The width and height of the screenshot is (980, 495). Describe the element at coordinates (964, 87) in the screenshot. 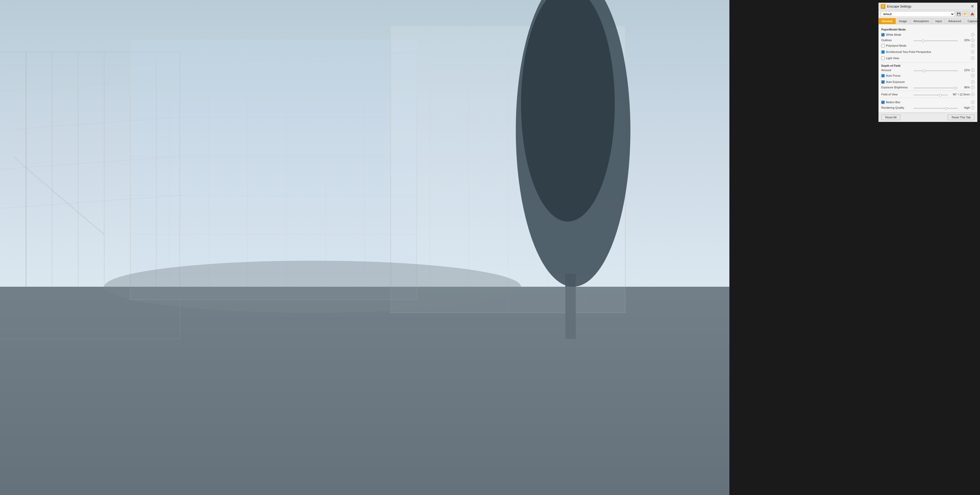

I see `exposure-brightness-value: 96%` at that location.